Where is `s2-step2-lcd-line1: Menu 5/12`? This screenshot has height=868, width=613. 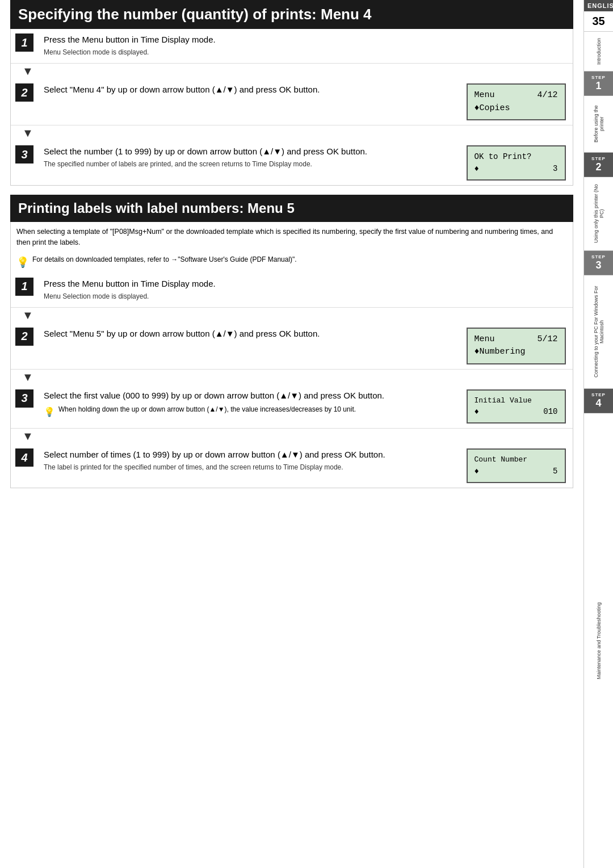 s2-step2-lcd-line1: Menu 5/12 is located at coordinates (517, 339).